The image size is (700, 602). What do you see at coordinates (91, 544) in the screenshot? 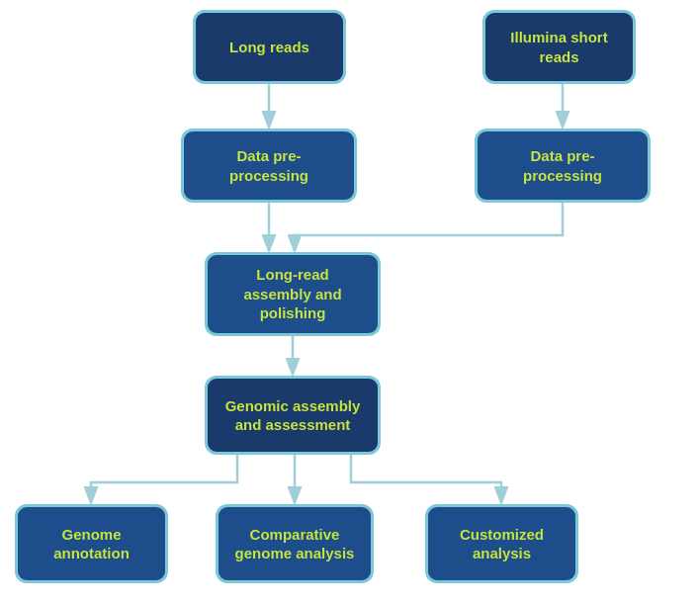
I see `genome-annotation-box: Genome annotation` at bounding box center [91, 544].